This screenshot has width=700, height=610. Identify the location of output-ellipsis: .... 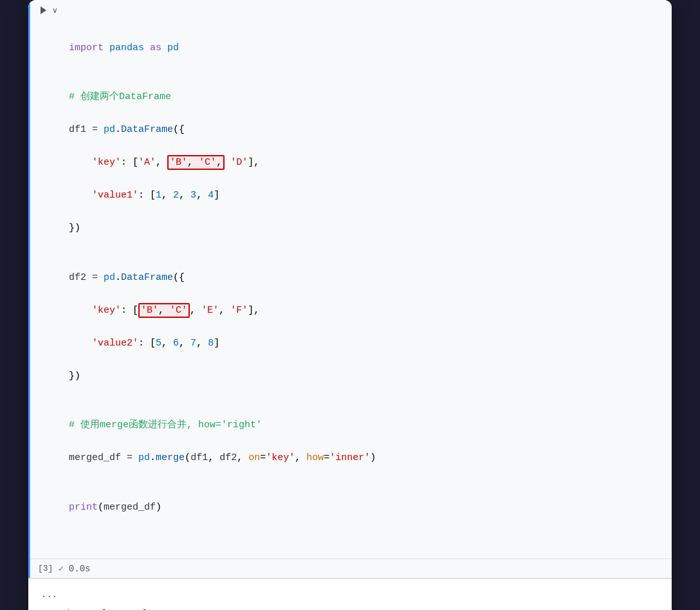
(350, 595).